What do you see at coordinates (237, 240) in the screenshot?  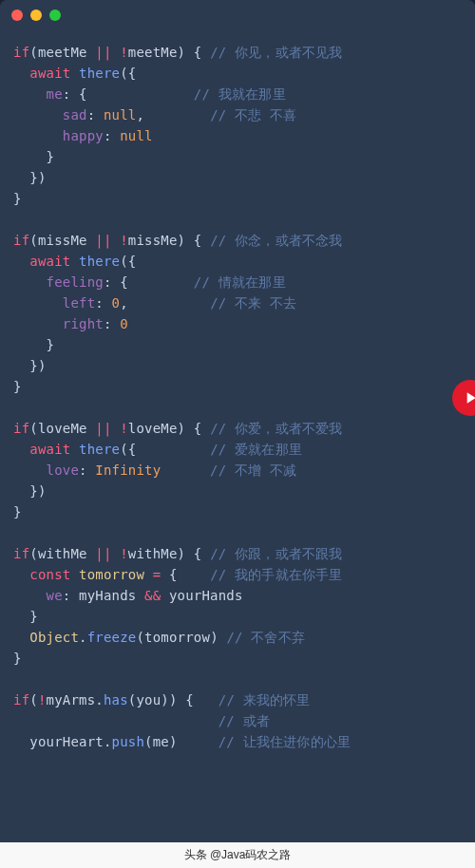 I see `code-line: if(missMe || !missMe) { // 你念，或者不念我` at bounding box center [237, 240].